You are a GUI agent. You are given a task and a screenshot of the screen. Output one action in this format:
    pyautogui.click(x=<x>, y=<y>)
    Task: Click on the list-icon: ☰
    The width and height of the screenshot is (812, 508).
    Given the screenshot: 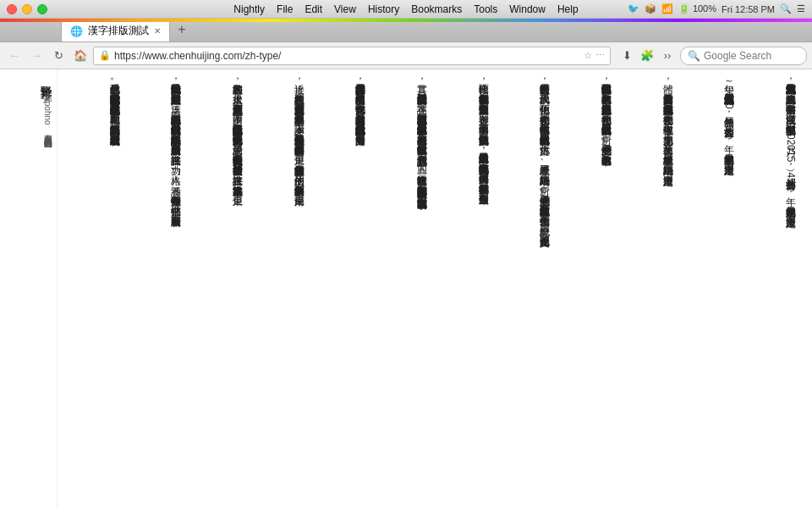 What is the action you would take?
    pyautogui.click(x=801, y=8)
    